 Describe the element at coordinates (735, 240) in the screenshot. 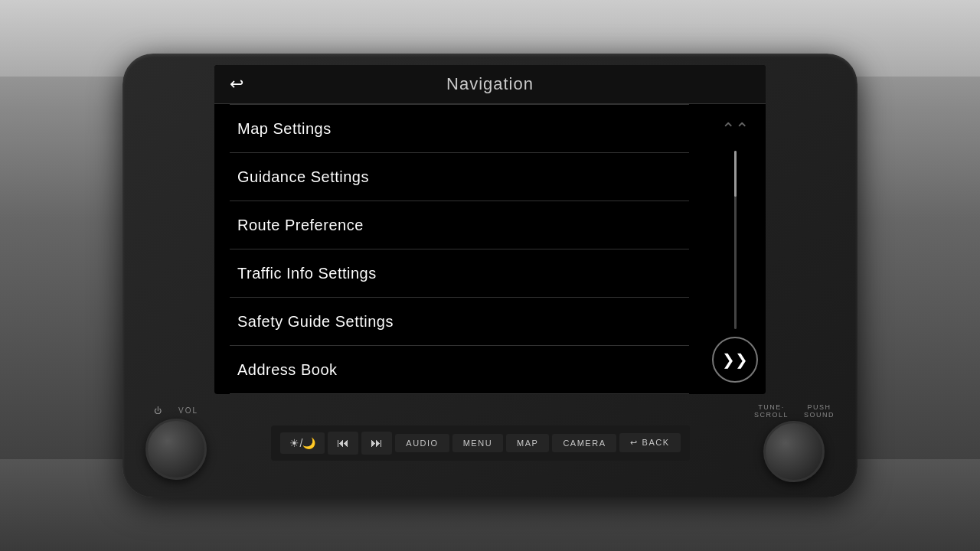

I see `scroll-track` at that location.